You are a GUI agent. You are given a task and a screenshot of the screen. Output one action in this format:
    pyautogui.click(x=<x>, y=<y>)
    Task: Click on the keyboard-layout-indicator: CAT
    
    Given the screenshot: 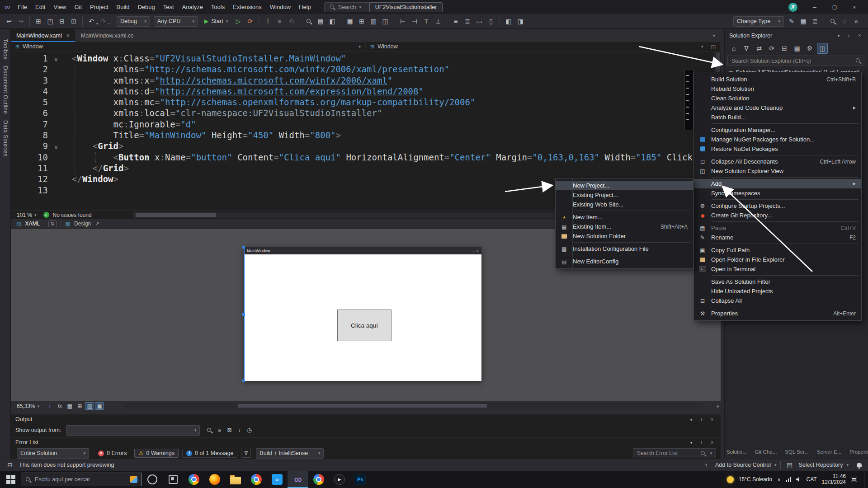 What is the action you would take?
    pyautogui.click(x=812, y=479)
    